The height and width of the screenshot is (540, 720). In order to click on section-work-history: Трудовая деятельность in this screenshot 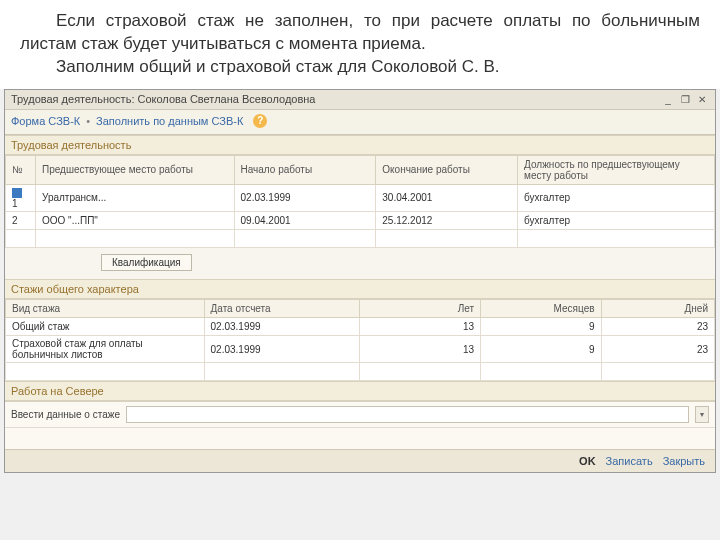, I will do `click(360, 145)`.